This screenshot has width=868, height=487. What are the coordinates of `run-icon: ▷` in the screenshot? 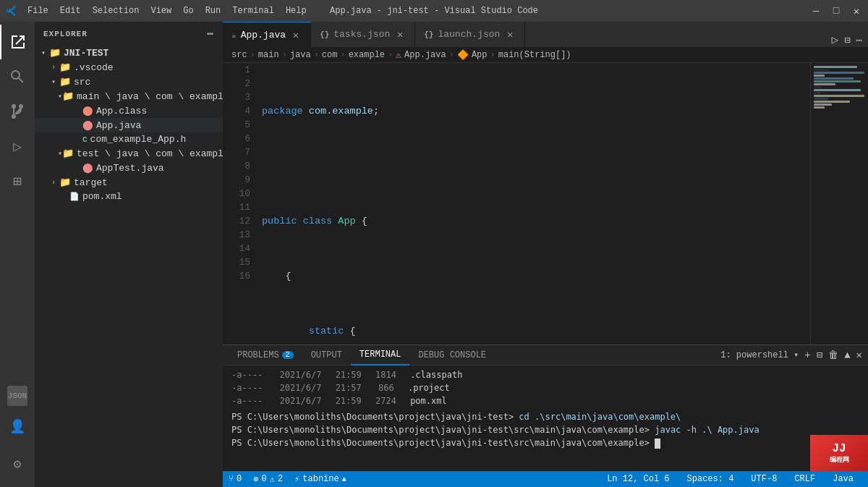 It's located at (835, 40).